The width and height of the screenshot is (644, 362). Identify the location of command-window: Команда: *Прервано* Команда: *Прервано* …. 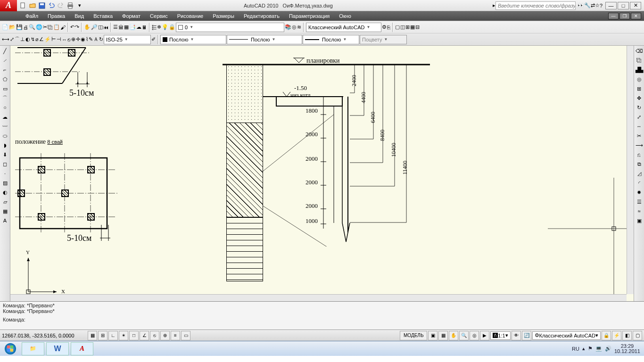
(322, 315).